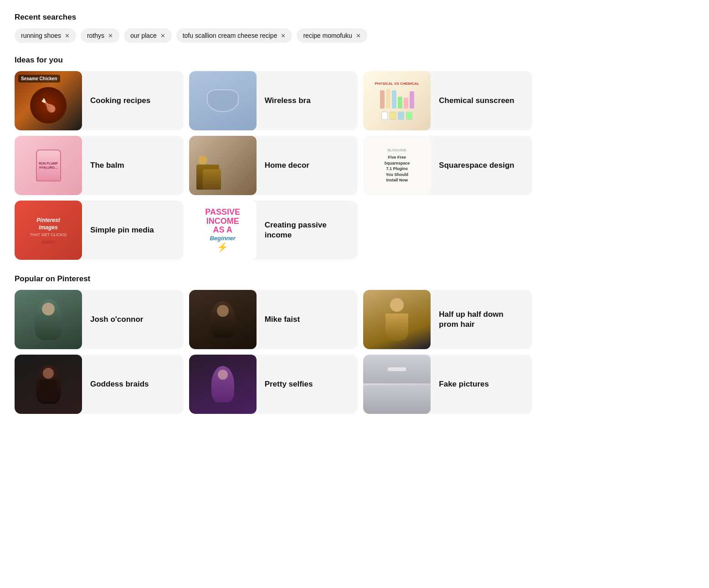  Describe the element at coordinates (96, 36) in the screenshot. I see `chip-label: rothys` at that location.